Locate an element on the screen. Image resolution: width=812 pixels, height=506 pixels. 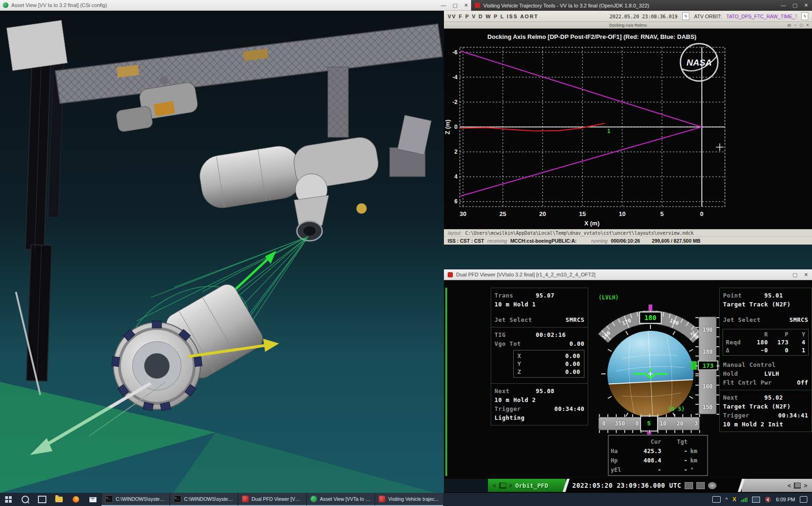
search-button is located at coordinates (25, 499).